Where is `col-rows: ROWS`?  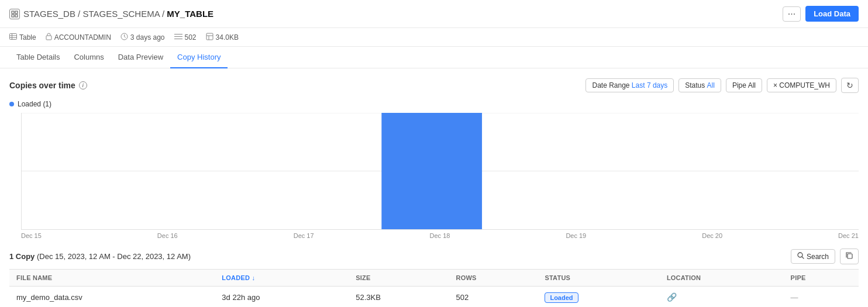
col-rows: ROWS is located at coordinates (494, 278).